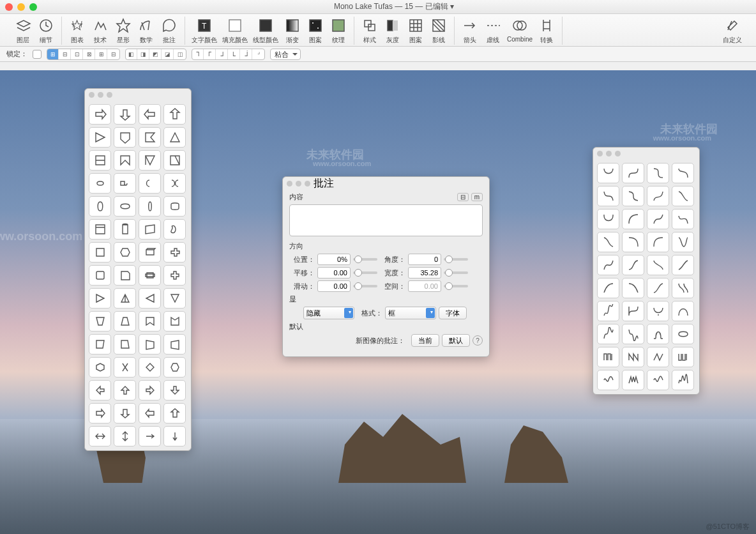 This screenshot has width=756, height=534. I want to click on space-slider, so click(456, 286).